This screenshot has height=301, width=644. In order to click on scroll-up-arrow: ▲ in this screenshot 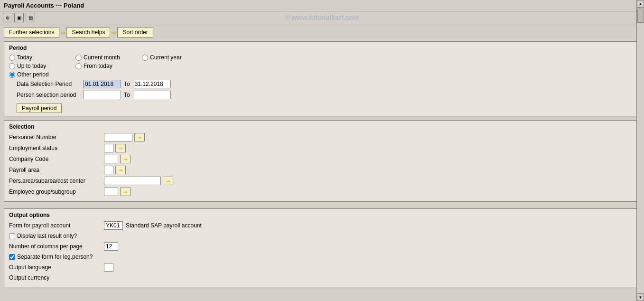, I will do `click(641, 4)`.